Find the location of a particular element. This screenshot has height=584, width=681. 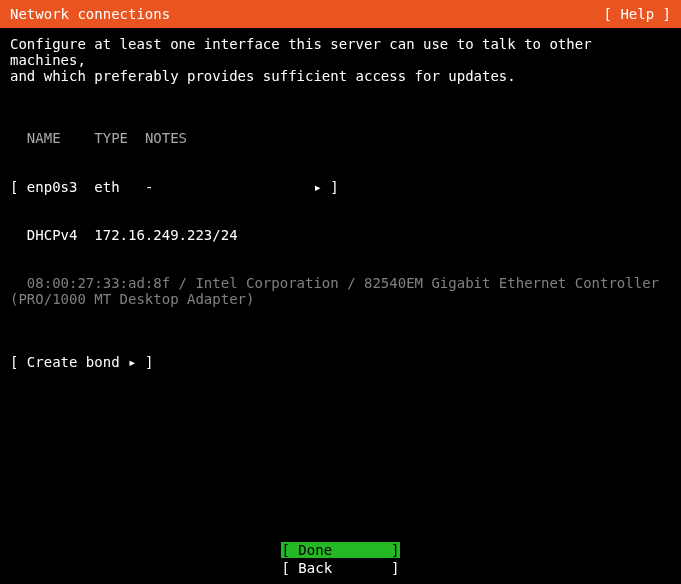

col-name: NAME is located at coordinates (44, 138).